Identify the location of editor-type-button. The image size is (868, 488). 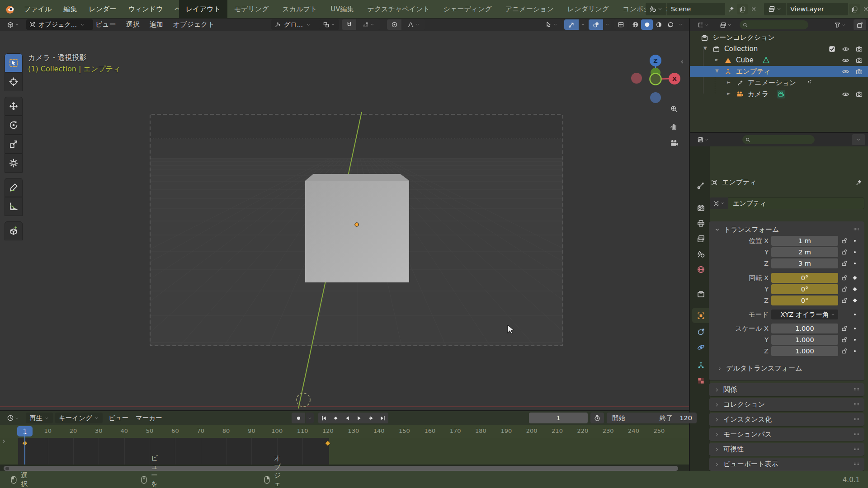
(13, 24).